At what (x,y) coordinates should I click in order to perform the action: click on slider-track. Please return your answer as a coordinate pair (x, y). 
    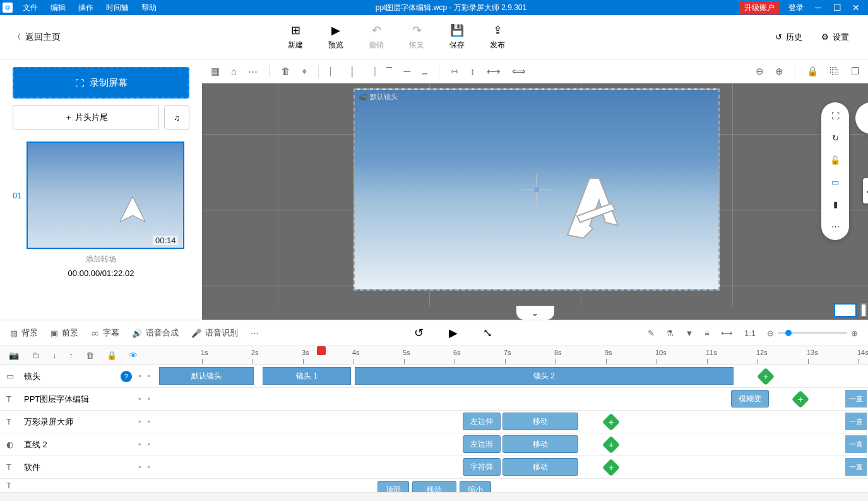
    Looking at the image, I should click on (812, 333).